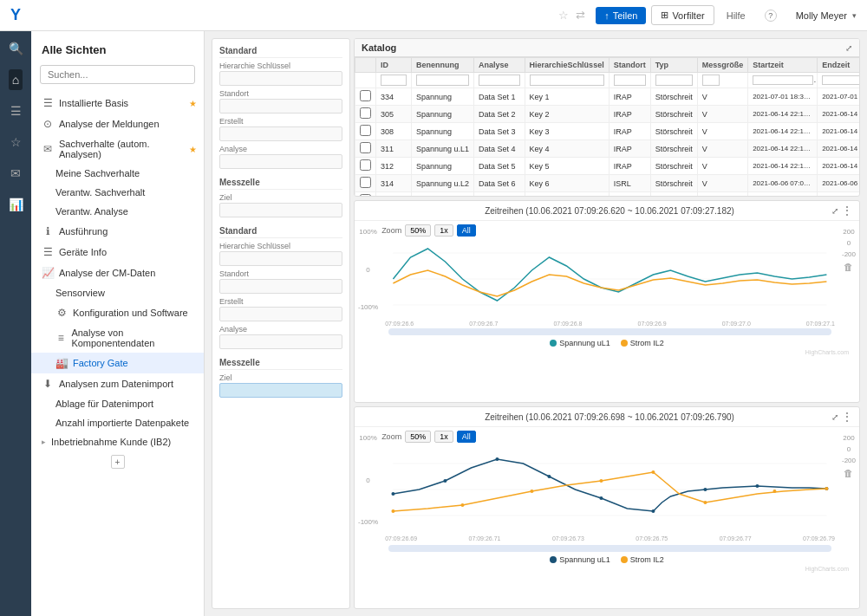 The width and height of the screenshot is (867, 616). What do you see at coordinates (16, 142) in the screenshot?
I see `star-nav-icon-btn: ☆` at bounding box center [16, 142].